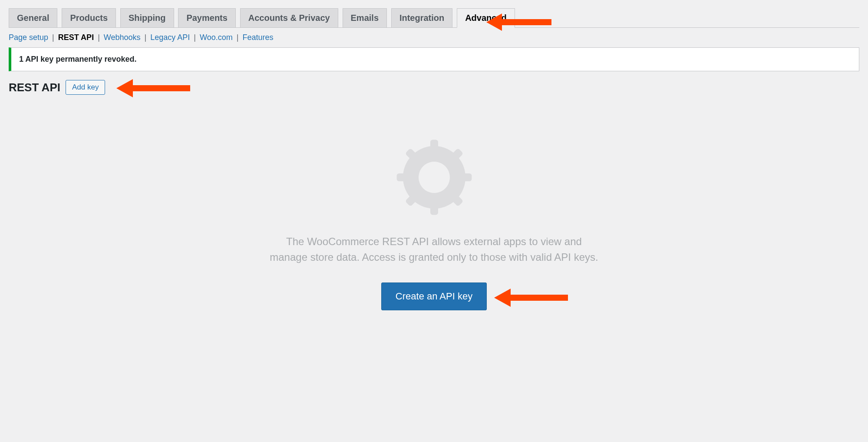 The height and width of the screenshot is (442, 868). Describe the element at coordinates (434, 59) in the screenshot. I see `notice-success: 1 API key permanently revoked.` at that location.